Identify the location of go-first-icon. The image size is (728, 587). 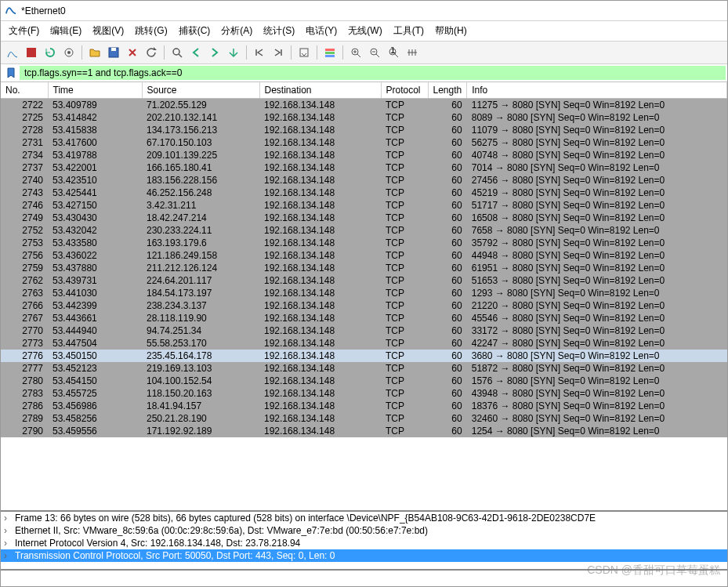
(259, 53).